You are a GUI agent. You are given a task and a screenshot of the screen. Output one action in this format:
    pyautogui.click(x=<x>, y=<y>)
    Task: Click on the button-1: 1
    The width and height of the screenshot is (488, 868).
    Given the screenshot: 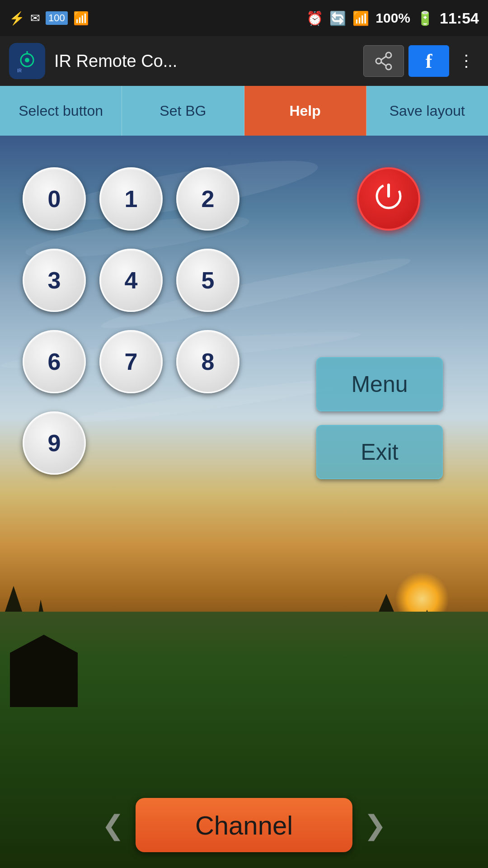 What is the action you would take?
    pyautogui.click(x=131, y=199)
    